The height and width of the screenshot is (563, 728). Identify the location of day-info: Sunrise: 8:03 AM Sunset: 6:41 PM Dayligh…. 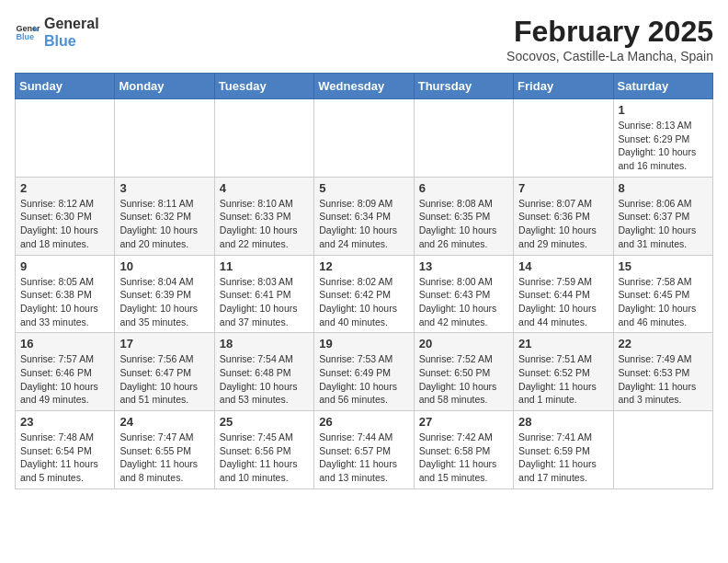
(265, 302).